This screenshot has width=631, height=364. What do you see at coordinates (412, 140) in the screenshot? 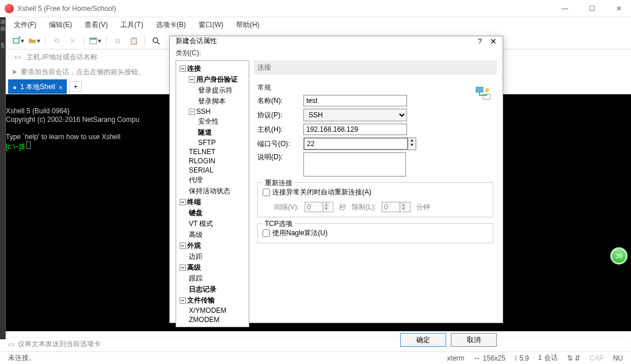
I see `port-up-button: ▲` at bounding box center [412, 140].